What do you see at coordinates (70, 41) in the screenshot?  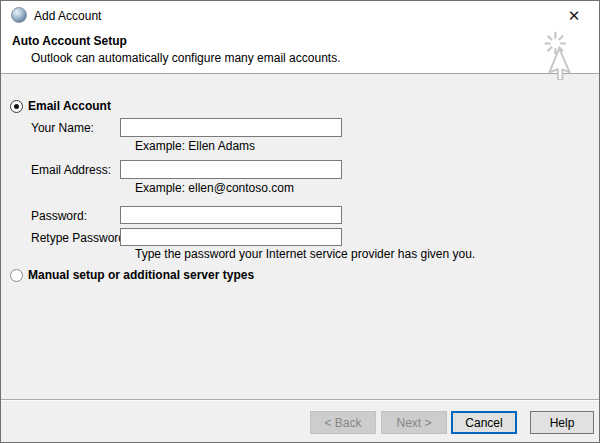 I see `page-title: Auto Account Setup` at bounding box center [70, 41].